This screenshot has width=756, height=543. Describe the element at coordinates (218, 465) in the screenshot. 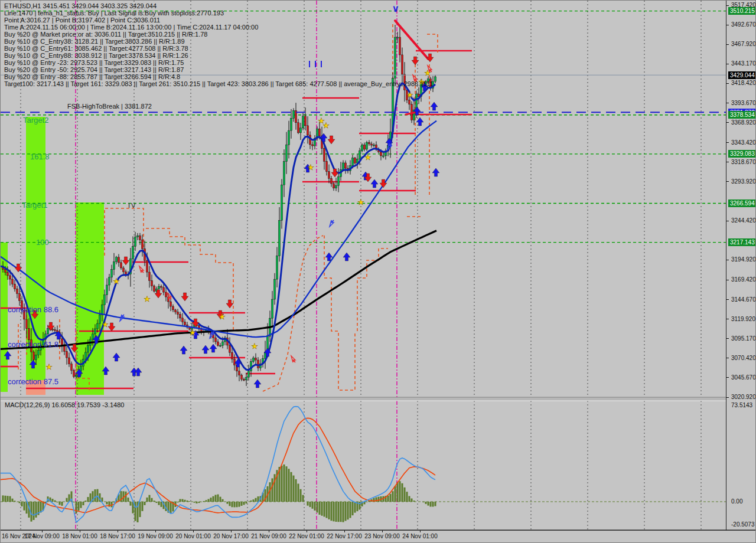

I see `macd-main-line` at that location.